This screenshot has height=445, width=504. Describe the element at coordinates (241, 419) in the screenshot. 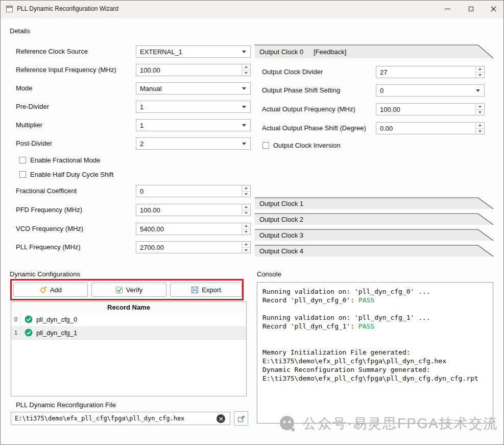

I see `open-file-icon` at that location.